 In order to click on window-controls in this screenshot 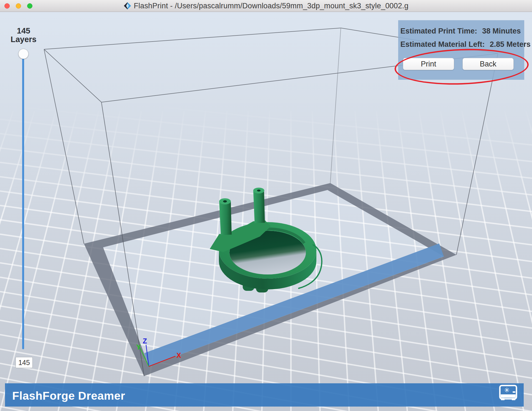, I will do `click(18, 6)`.